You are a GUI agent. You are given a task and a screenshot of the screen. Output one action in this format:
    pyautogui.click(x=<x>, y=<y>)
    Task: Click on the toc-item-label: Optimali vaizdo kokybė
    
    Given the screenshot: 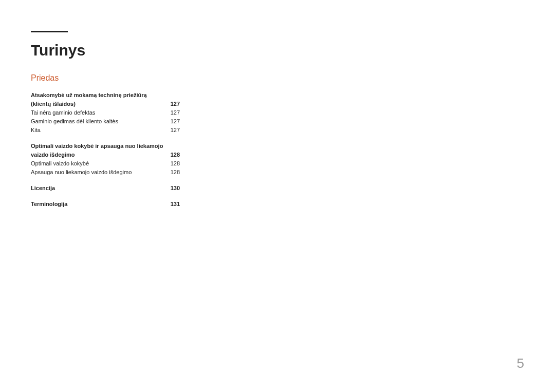 What is the action you would take?
    pyautogui.click(x=101, y=163)
    